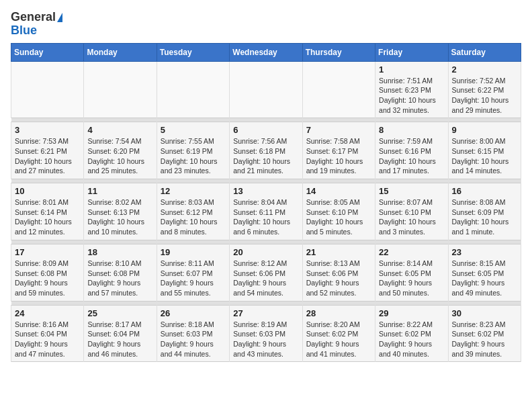  I want to click on calendar-cell: 27Sunrise: 8:19 AMSunset: 6:03 PMDayligh…, so click(266, 333).